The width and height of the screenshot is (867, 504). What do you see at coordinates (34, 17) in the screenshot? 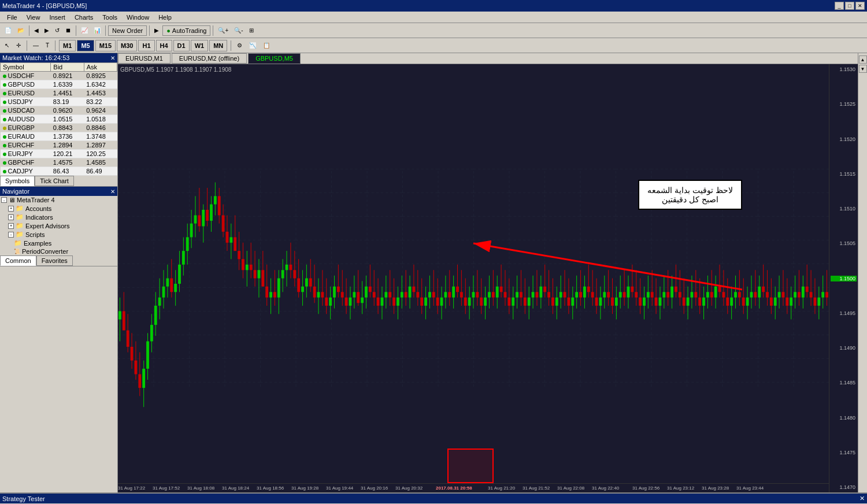
I see `menu-view: View` at bounding box center [34, 17].